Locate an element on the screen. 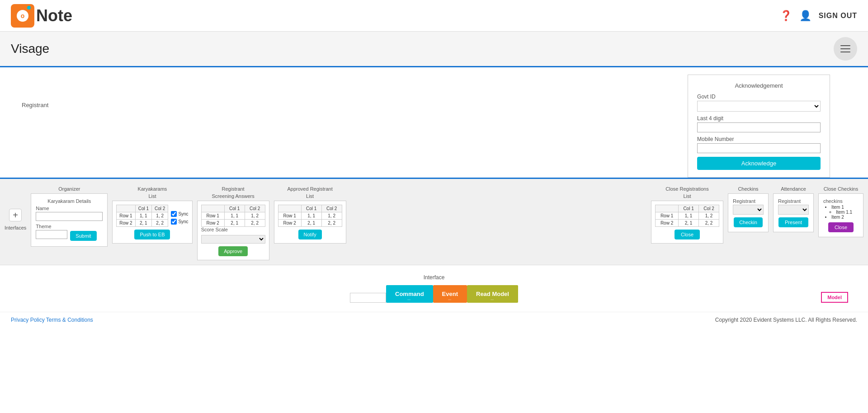  interface-container: Interface Command ⋯ Event ⋯ Read Model ⋯ is located at coordinates (434, 288).